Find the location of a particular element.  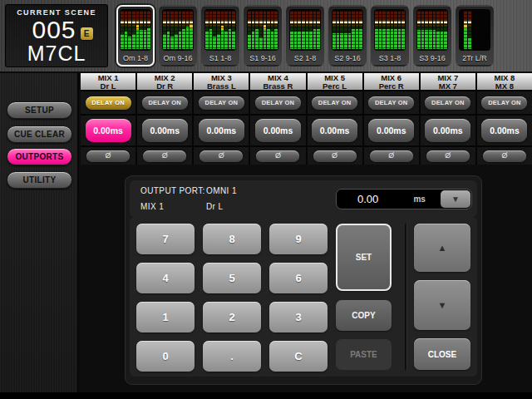

decrement-button: ▼ is located at coordinates (442, 305).